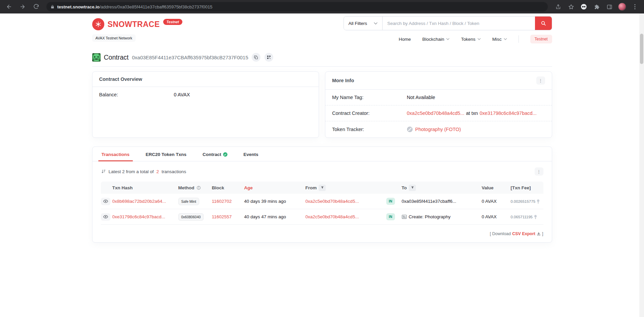 Image resolution: width=644 pixels, height=317 pixels. What do you see at coordinates (543, 23) in the screenshot?
I see `search-button` at bounding box center [543, 23].